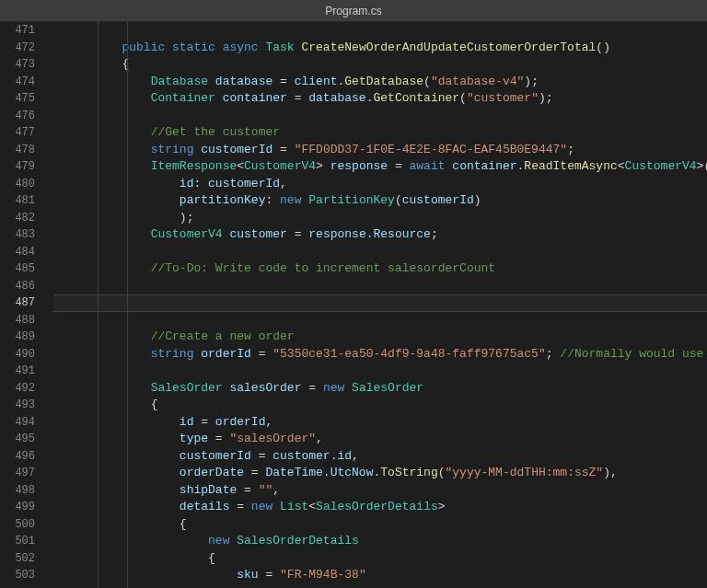 The image size is (707, 588). I want to click on line-number: 498, so click(17, 491).